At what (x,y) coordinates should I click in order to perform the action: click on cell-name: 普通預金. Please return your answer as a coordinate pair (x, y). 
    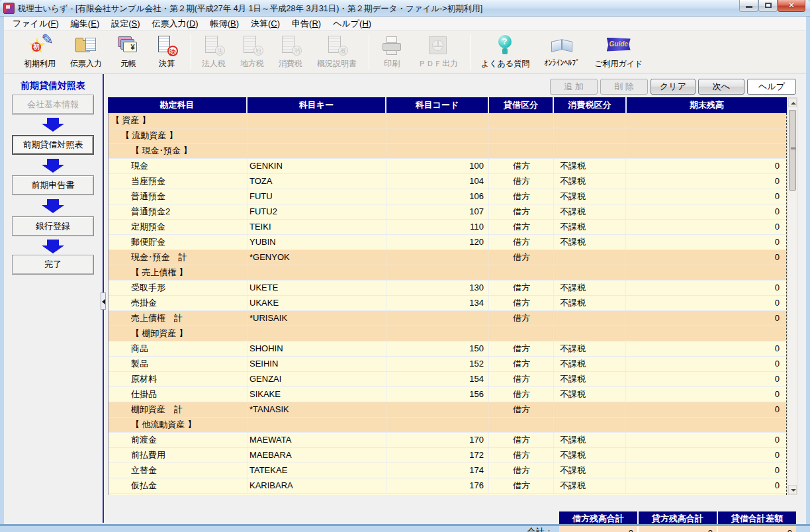
    Looking at the image, I should click on (178, 197).